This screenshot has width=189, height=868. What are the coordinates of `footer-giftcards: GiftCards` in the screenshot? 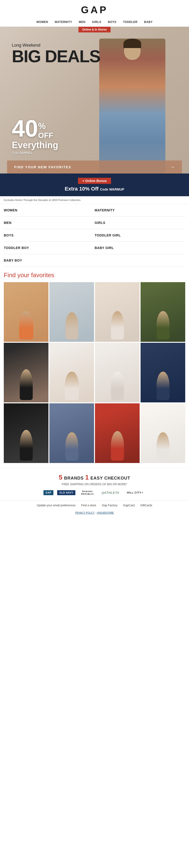 It's located at (146, 505).